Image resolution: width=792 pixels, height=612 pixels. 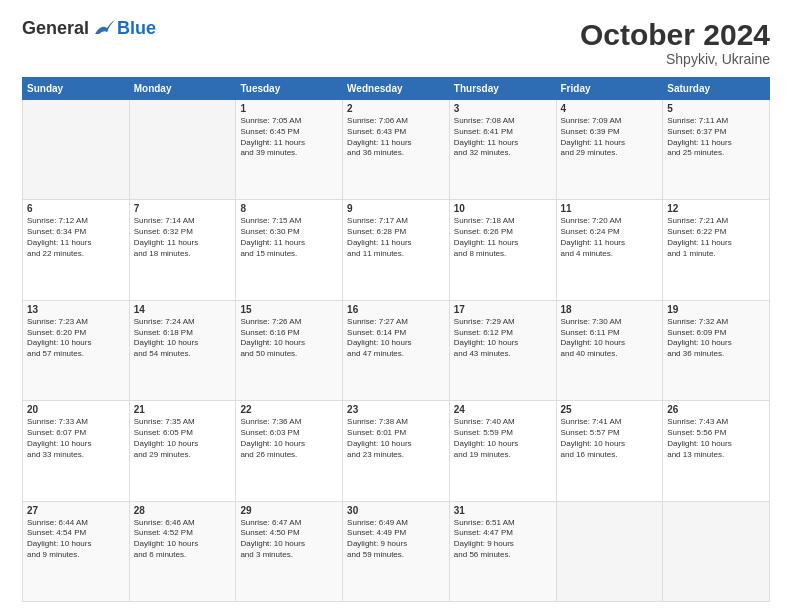 I want to click on logo: General Blue, so click(x=89, y=28).